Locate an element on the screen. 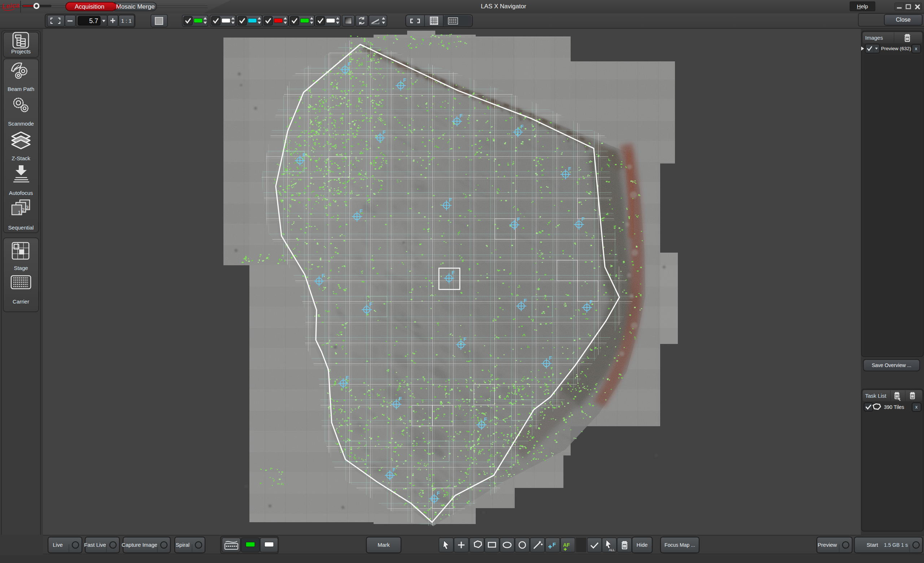 The image size is (924, 563). svg-text: Mosaic Merge is located at coordinates (136, 7).